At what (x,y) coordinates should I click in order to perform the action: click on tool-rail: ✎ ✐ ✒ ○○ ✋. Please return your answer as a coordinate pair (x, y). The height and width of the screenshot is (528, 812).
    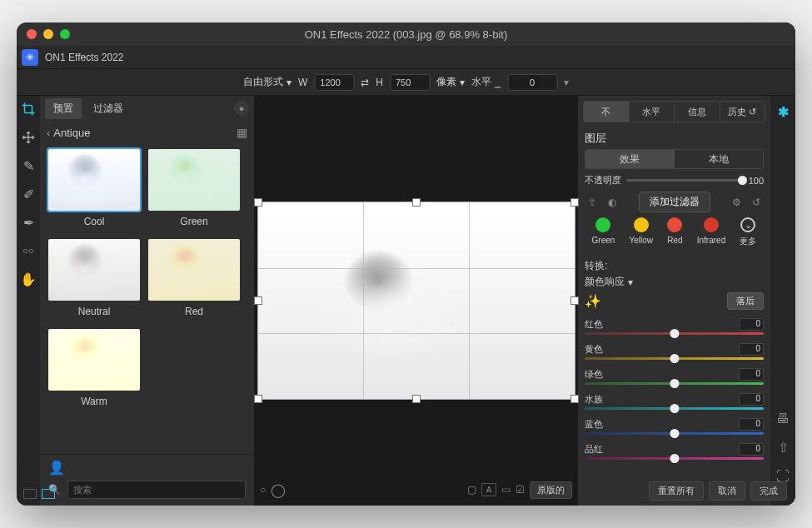
    Looking at the image, I should click on (28, 301).